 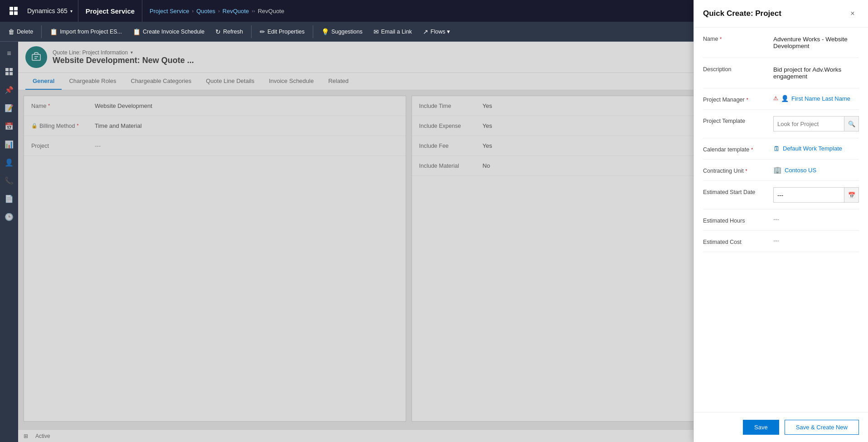 I want to click on contracting-unit-icon: 🏢, so click(x=778, y=170).